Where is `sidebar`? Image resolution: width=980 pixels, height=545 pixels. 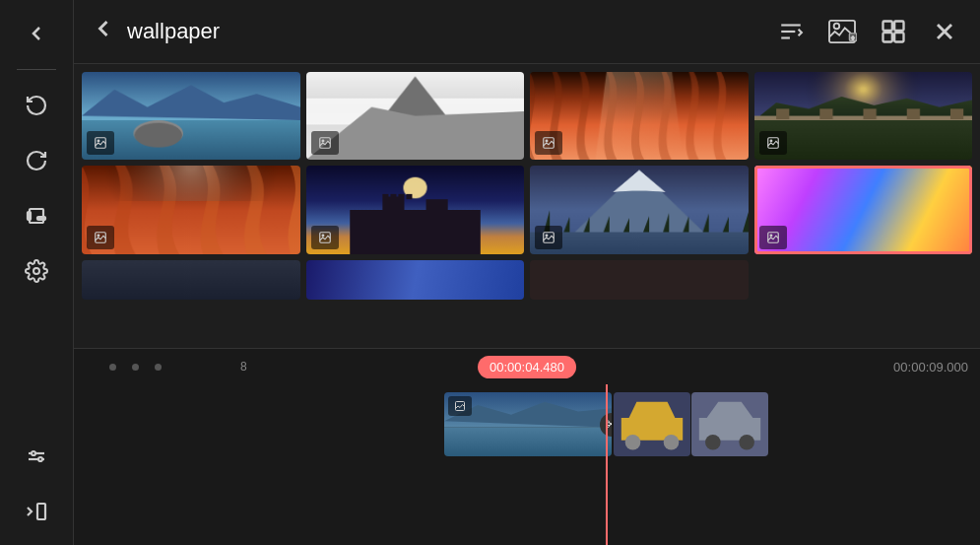 sidebar is located at coordinates (37, 272).